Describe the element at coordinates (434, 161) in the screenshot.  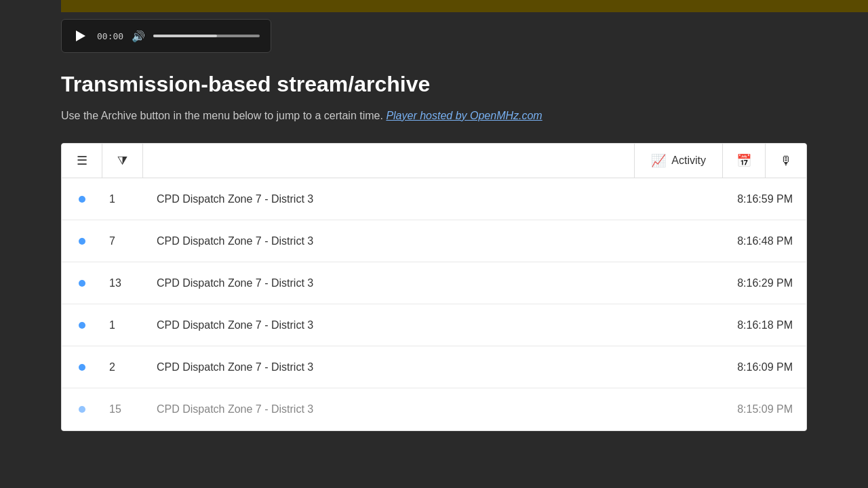
I see `table-toolbar: ☰ ⧩ 📈 Activity 📅 🎙` at that location.